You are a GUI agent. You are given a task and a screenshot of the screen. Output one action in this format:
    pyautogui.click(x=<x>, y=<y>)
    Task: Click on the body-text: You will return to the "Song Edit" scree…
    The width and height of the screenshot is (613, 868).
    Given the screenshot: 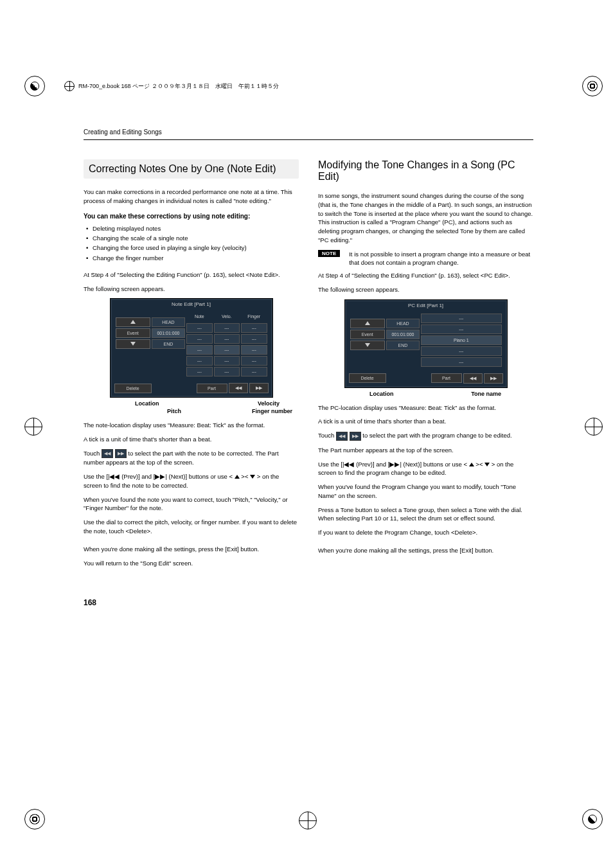 What is the action you would take?
    pyautogui.click(x=191, y=563)
    